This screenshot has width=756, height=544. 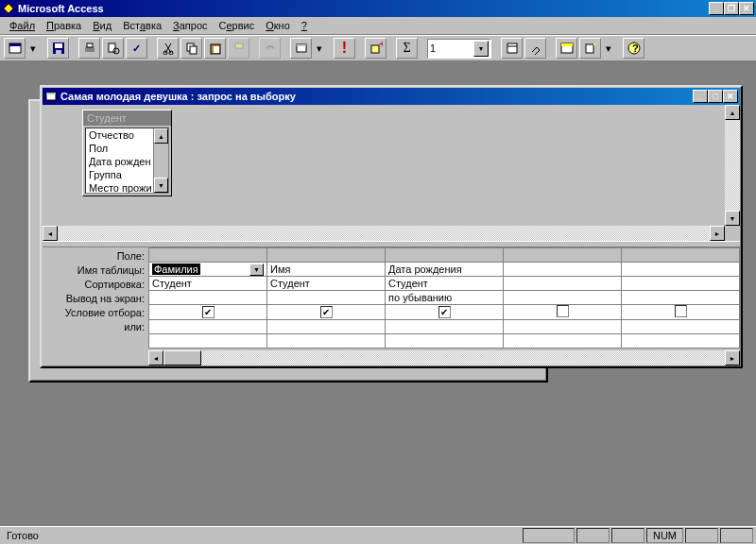 What do you see at coordinates (89, 48) in the screenshot?
I see `print-button` at bounding box center [89, 48].